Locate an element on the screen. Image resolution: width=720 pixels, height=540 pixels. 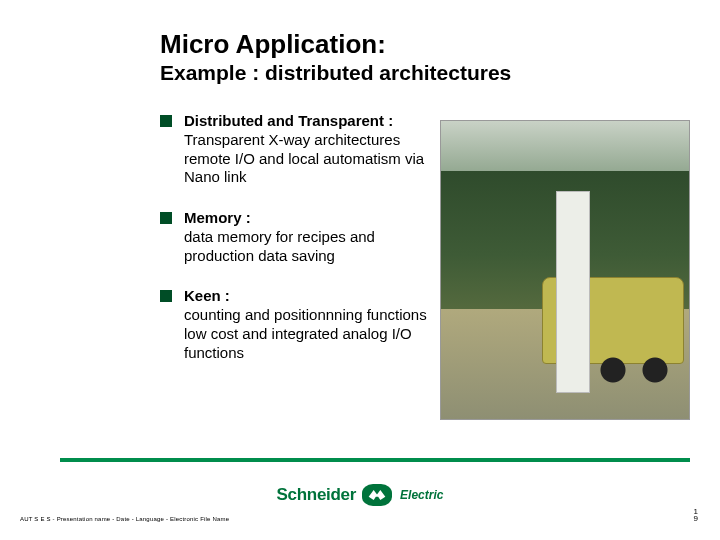
slide-title: Micro Application: is located at coordinates (420, 44).